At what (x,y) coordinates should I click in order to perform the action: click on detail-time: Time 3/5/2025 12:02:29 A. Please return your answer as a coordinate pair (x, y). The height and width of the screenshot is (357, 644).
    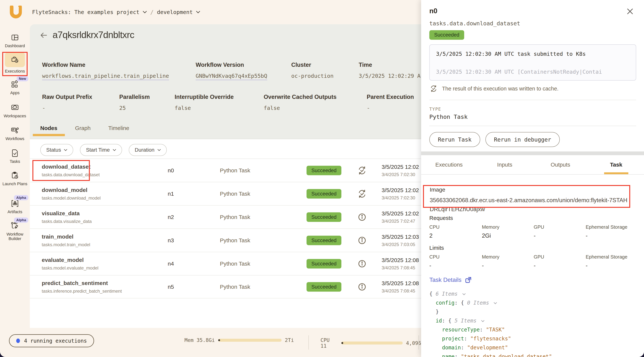
    Looking at the image, I should click on (390, 70).